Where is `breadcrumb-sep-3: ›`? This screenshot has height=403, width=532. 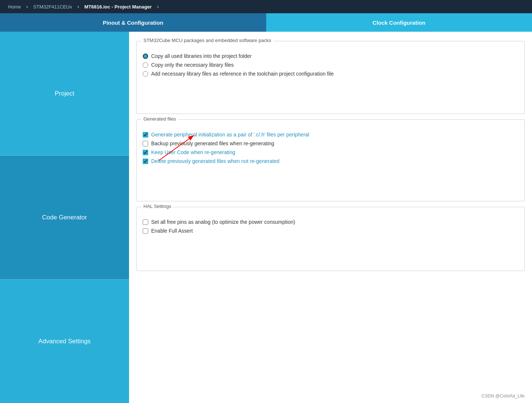 breadcrumb-sep-3: › is located at coordinates (158, 7).